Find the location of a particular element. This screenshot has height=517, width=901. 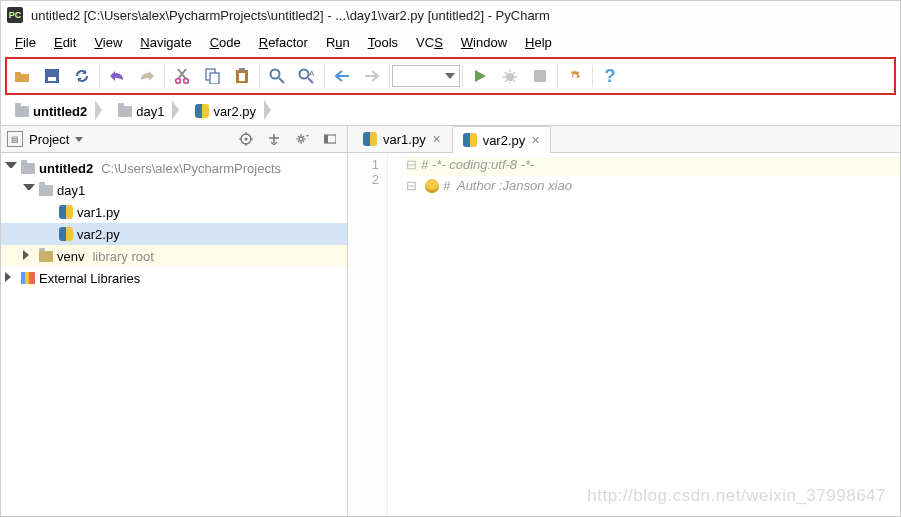

svg-text: A is located at coordinates (312, 74).